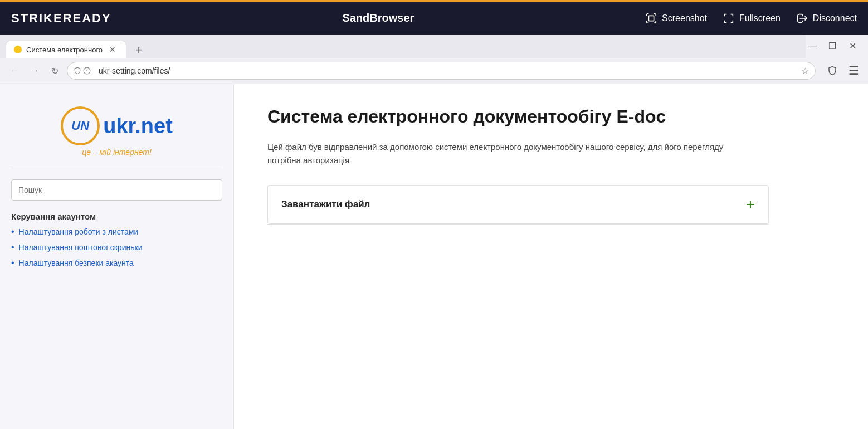 This screenshot has height=429, width=868. Describe the element at coordinates (79, 232) in the screenshot. I see `sidebar-link-letters: Налаштування роботи з листами` at that location.